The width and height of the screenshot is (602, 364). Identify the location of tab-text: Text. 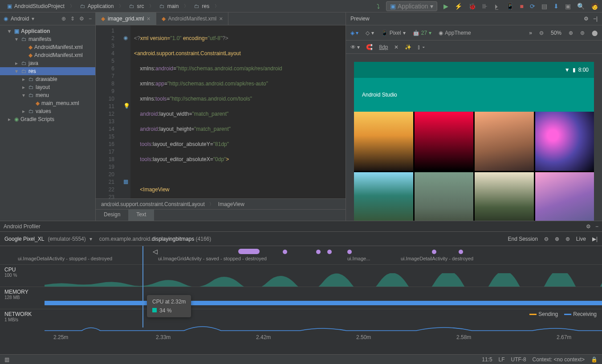
(141, 215).